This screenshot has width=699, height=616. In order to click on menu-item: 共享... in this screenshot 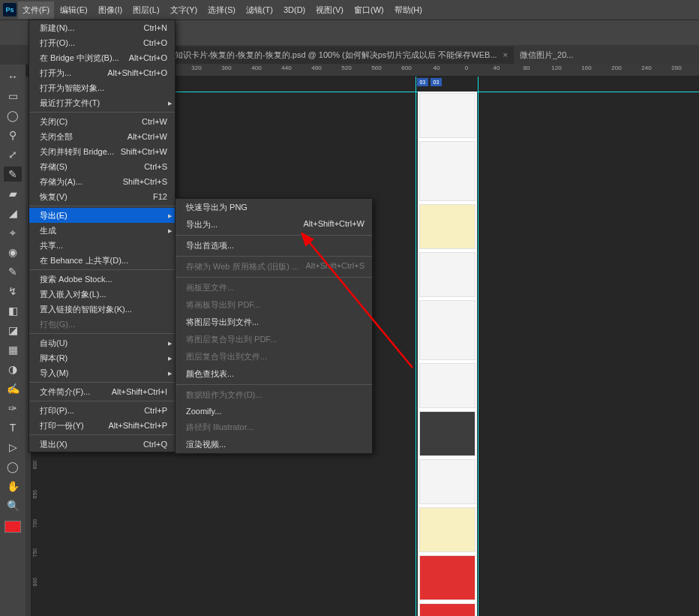, I will do `click(102, 245)`.